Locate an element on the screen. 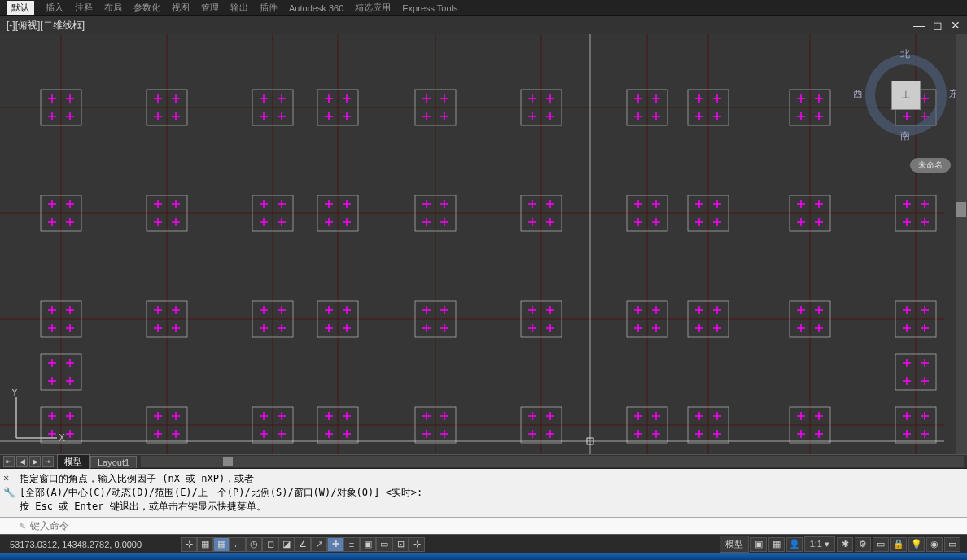 The height and width of the screenshot is (560, 967). viewcube-north-label: 北 is located at coordinates (905, 54).